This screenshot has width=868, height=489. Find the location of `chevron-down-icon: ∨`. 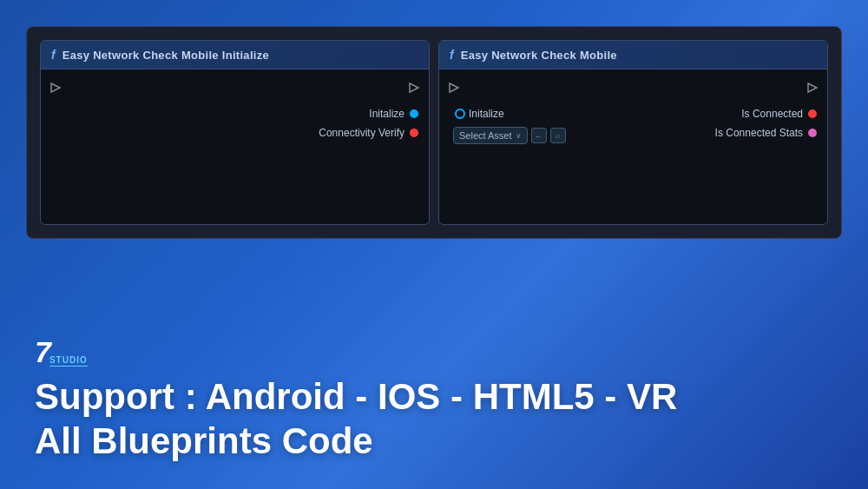

chevron-down-icon: ∨ is located at coordinates (519, 135).